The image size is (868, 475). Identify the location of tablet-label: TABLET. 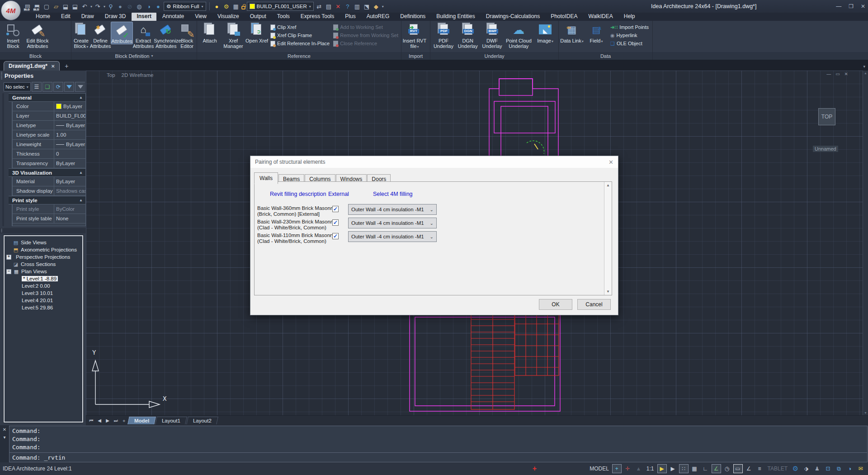
(778, 469).